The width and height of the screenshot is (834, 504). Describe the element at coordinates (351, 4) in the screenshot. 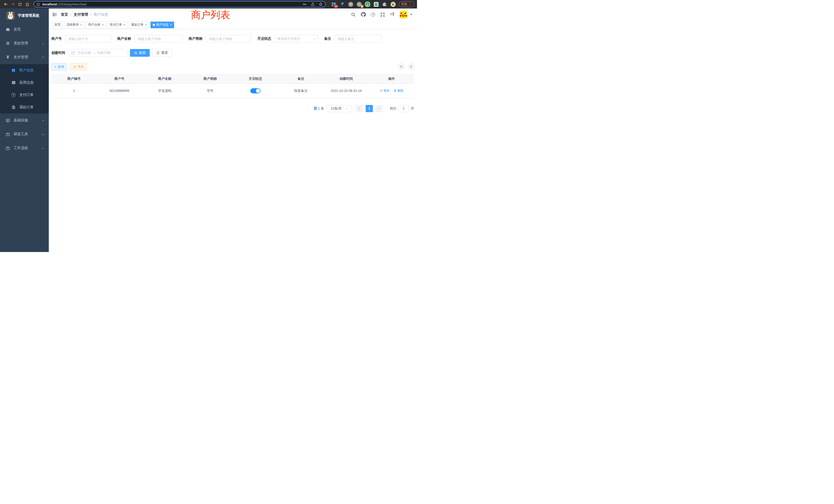

I see `extension-command-icon: ⌘` at that location.